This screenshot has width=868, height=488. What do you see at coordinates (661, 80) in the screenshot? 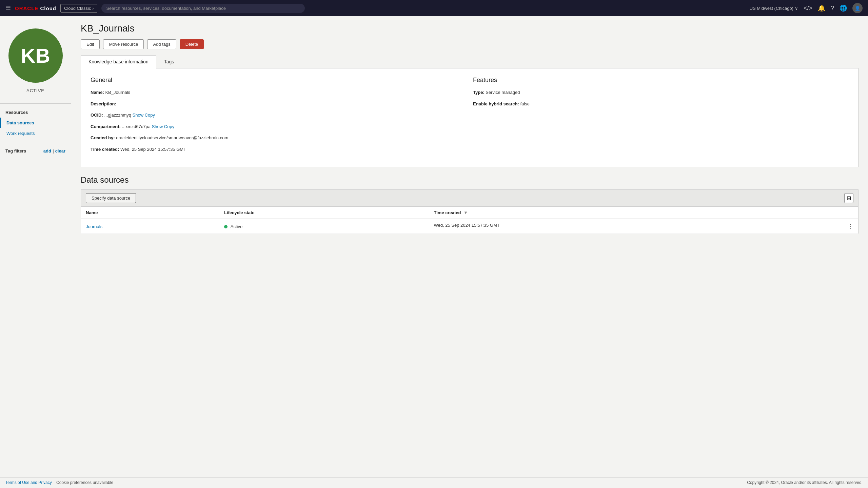
I see `features-section-title: Features` at bounding box center [661, 80].